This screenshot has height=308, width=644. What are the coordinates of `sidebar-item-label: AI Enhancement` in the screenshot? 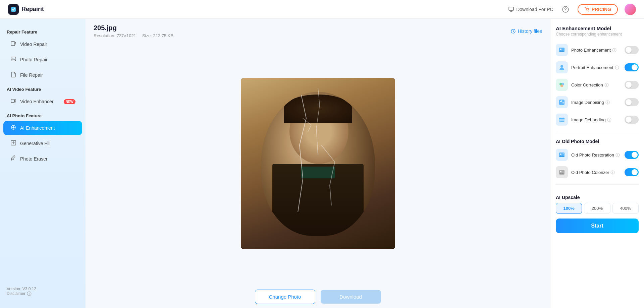 It's located at (48, 128).